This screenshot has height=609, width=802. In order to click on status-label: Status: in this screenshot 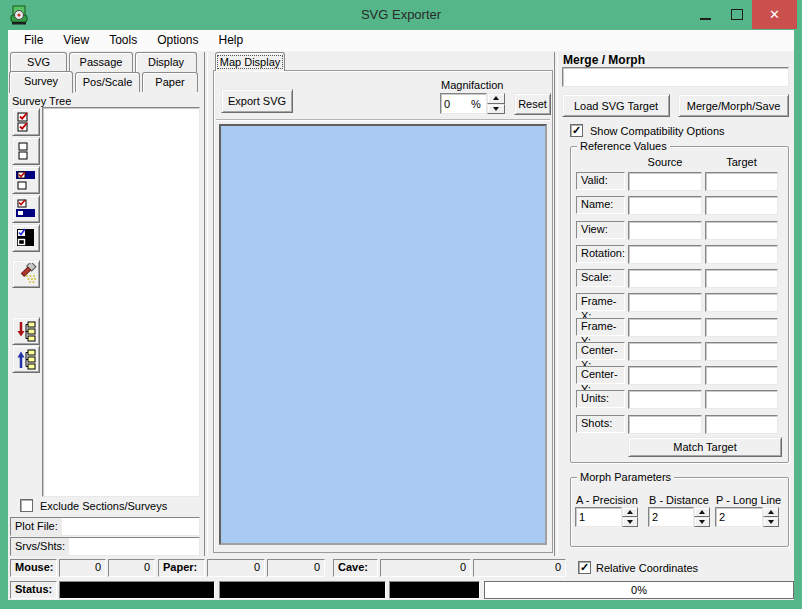, I will do `click(34, 590)`.